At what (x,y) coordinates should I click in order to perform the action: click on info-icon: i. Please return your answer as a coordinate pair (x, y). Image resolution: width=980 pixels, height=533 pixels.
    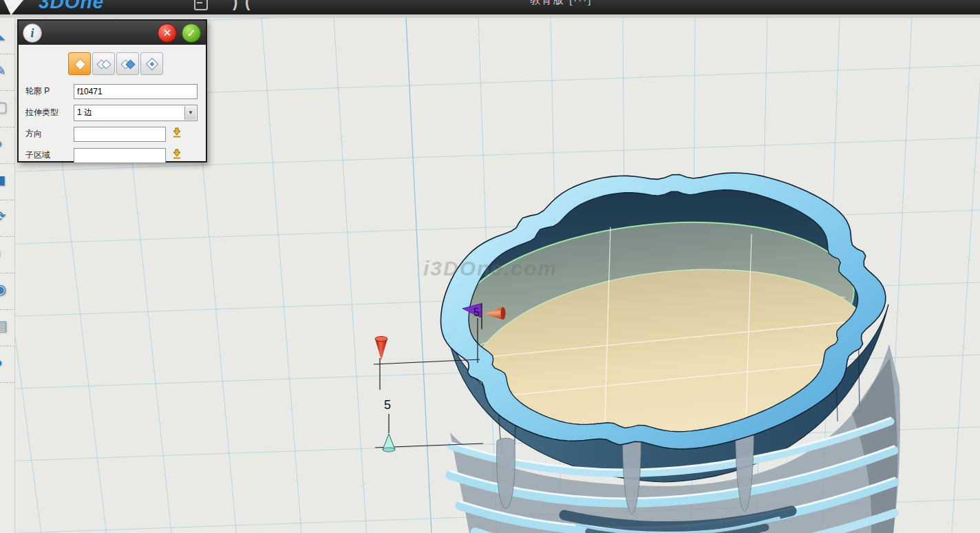
    Looking at the image, I should click on (32, 33).